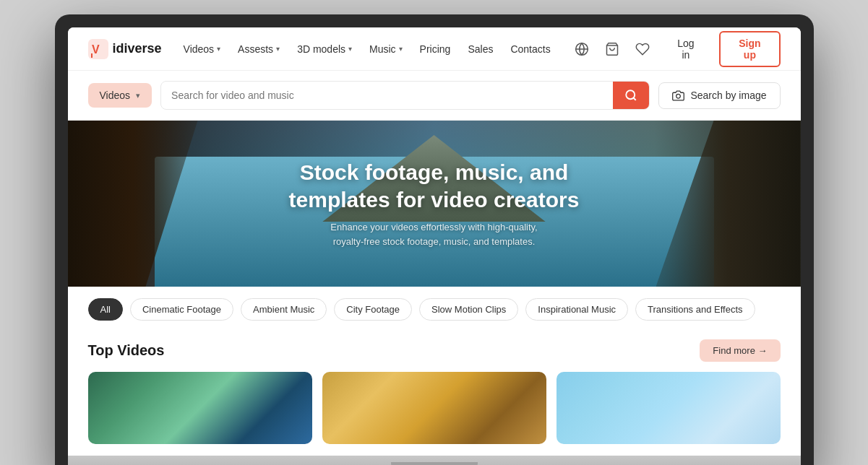 Image resolution: width=868 pixels, height=465 pixels. I want to click on logo-icon: V, so click(98, 49).